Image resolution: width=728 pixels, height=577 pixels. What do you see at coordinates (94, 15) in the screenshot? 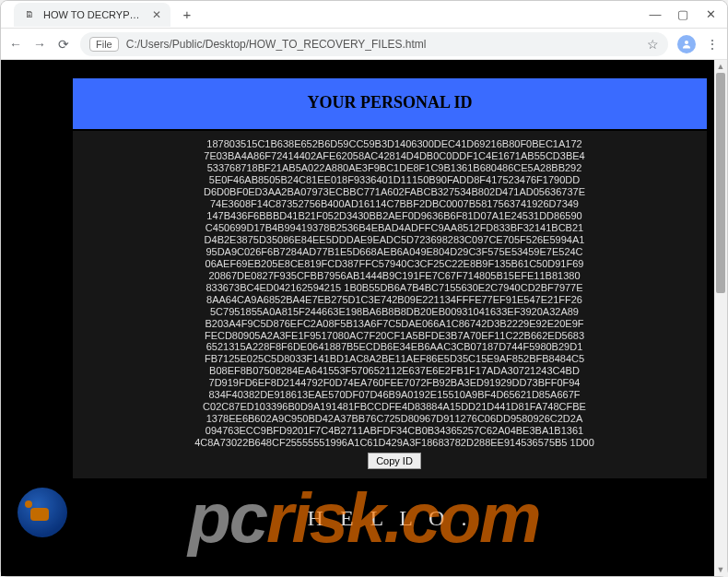
I see `tab-title: HOW TO DECRYPT YOUR FILES` at bounding box center [94, 15].